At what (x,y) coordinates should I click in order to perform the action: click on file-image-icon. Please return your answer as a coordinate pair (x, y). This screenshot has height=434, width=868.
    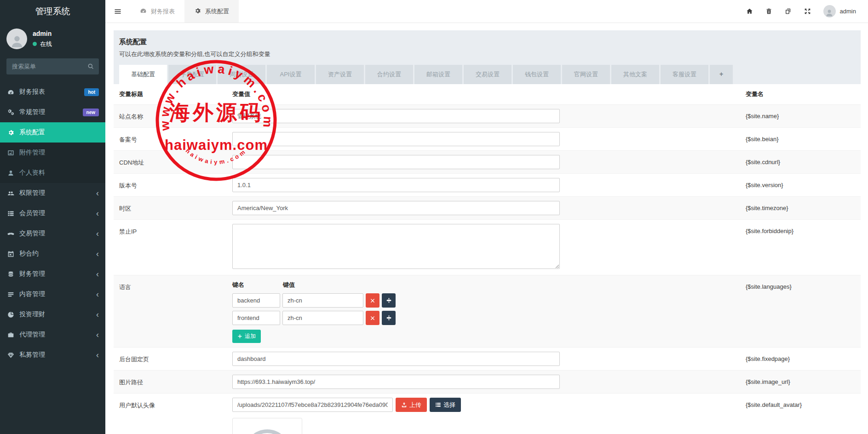
    Looking at the image, I should click on (13, 153).